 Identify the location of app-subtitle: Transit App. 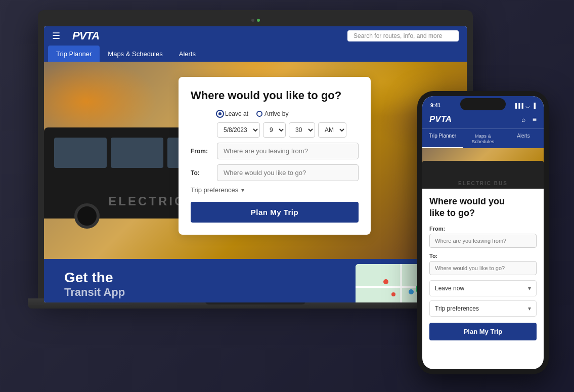
(95, 292).